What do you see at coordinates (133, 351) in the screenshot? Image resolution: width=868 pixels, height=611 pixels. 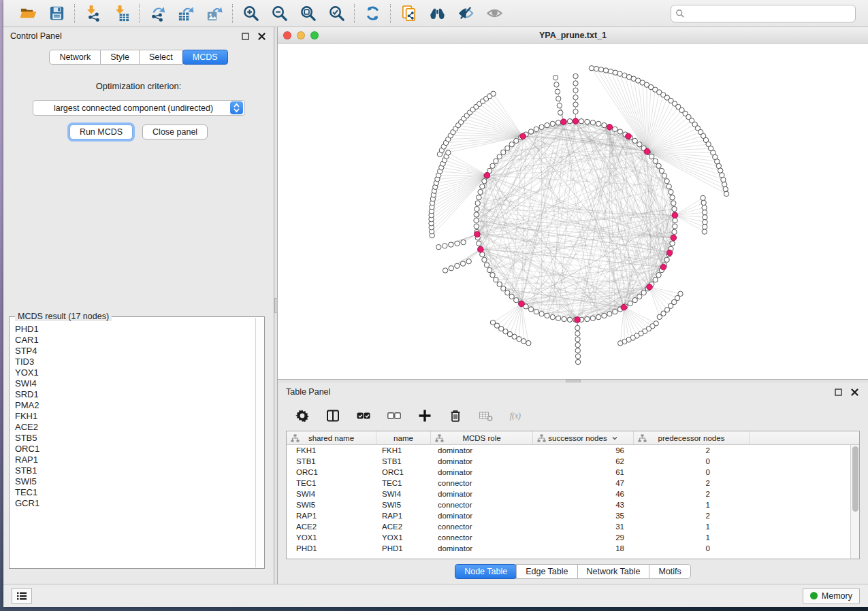 I see `mcds-result-item: STP4` at bounding box center [133, 351].